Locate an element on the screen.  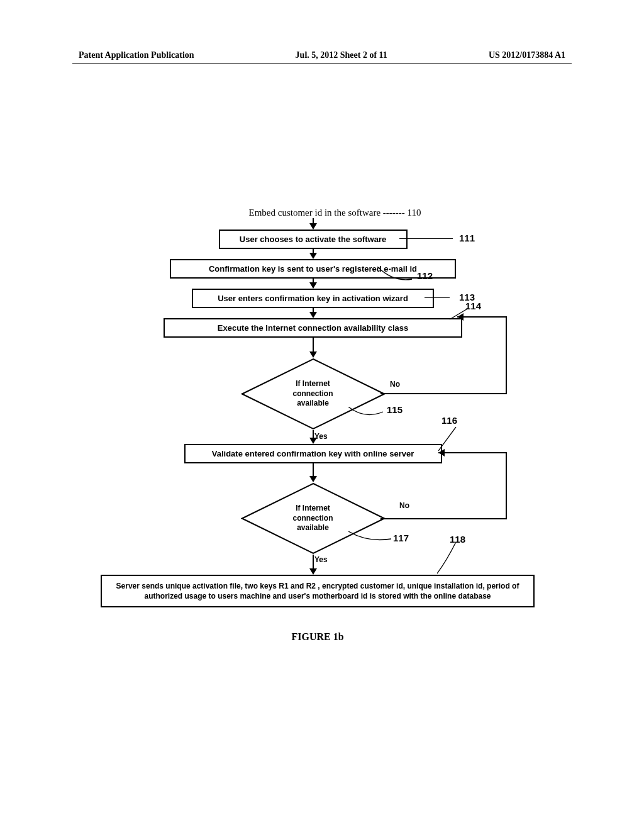
label-117: 117 is located at coordinates (401, 538).